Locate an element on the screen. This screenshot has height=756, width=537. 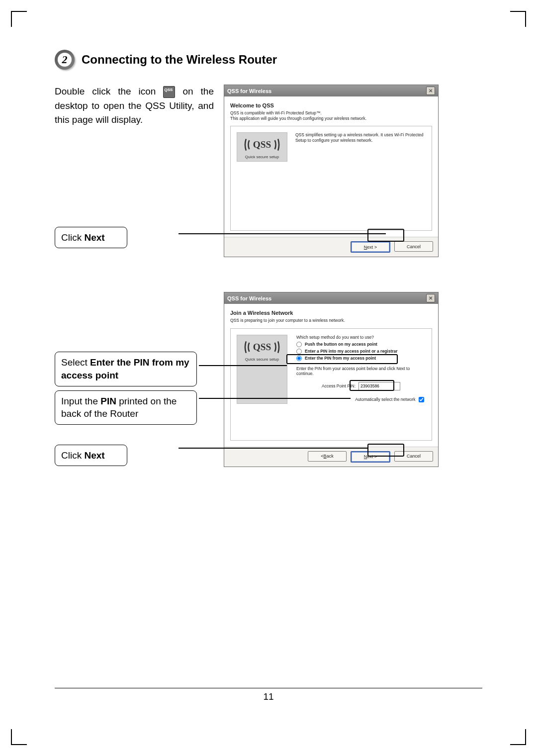
intro-text: Double click the icon on the desktop to … is located at coordinates (134, 106).